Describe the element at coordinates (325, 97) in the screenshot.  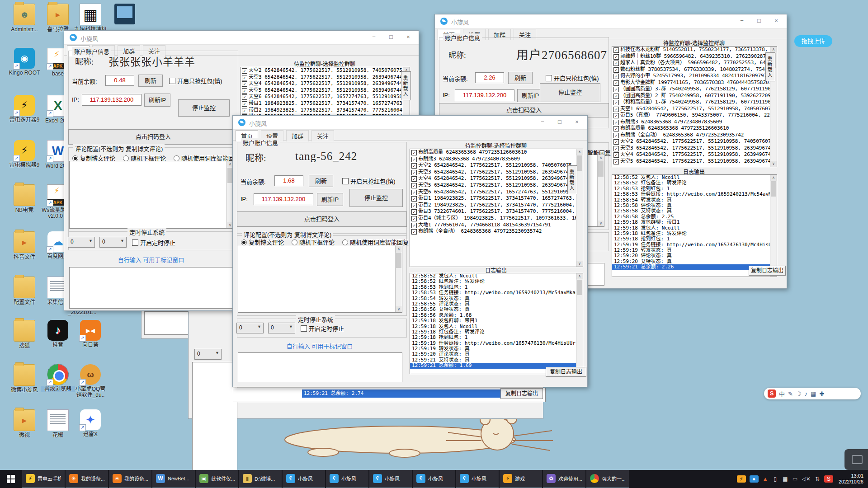
I see `group-row: ✓天空6 6542846542, 1775622517, 1657274763,…` at that location.